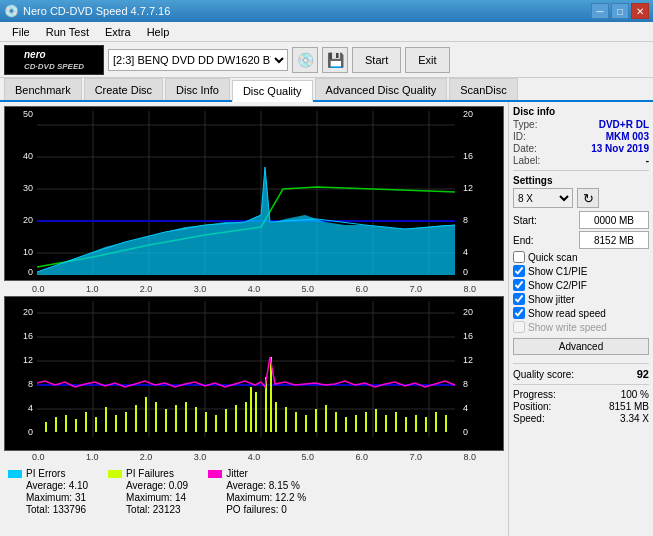 The height and width of the screenshot is (536, 653). What do you see at coordinates (581, 271) in the screenshot?
I see `show-c1pie-row: Show C1/PIE` at bounding box center [581, 271].